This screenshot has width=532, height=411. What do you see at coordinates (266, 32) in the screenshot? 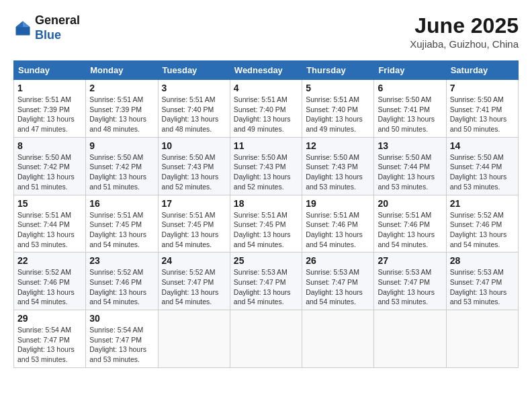
I see `page-header: General Blue June 2025 Xujiaba, Guizhou,…` at bounding box center [266, 32].